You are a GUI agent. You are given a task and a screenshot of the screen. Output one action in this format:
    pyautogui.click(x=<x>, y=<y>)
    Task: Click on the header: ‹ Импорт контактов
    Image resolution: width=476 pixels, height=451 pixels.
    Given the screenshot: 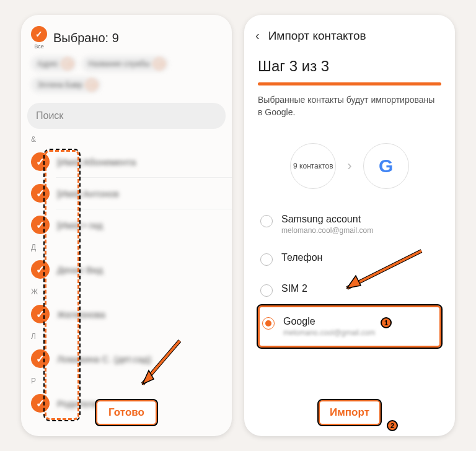 What is the action you would take?
    pyautogui.click(x=350, y=31)
    